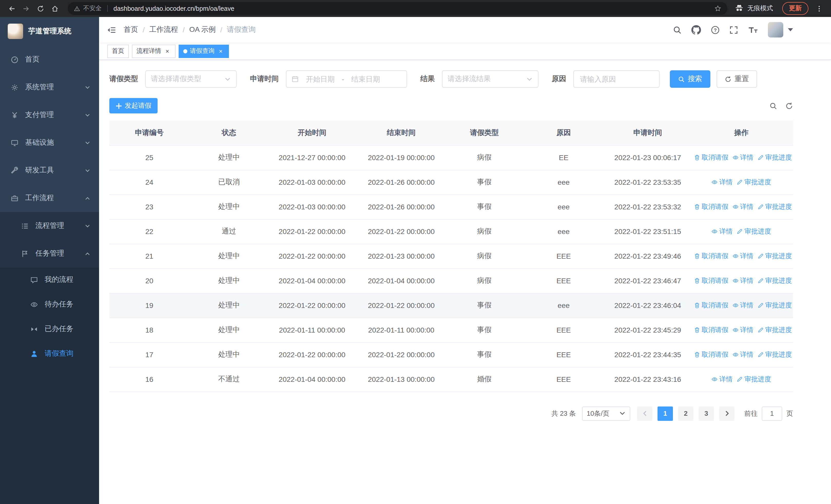  Describe the element at coordinates (88, 87) in the screenshot. I see `chevron-down-icon` at that location.